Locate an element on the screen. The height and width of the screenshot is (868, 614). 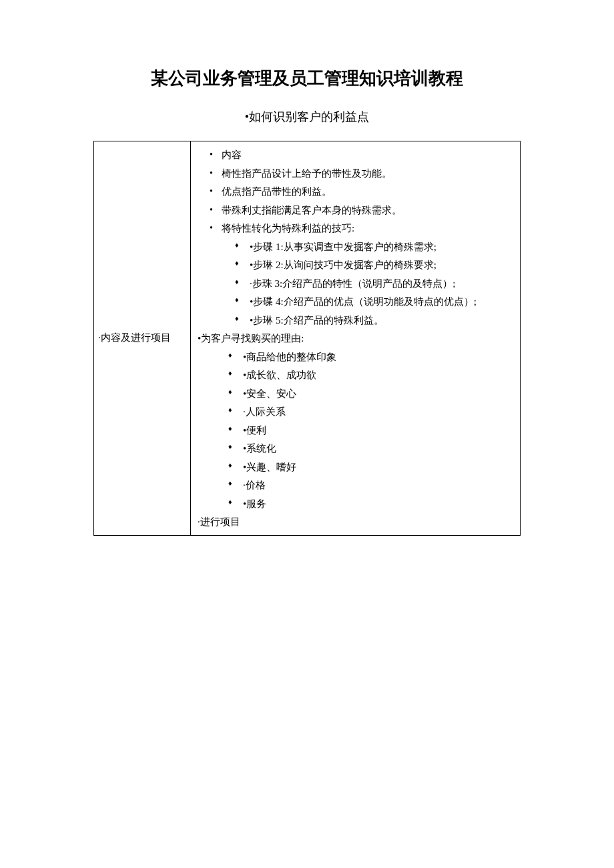
list-item: ·人际关系 is located at coordinates (368, 412).